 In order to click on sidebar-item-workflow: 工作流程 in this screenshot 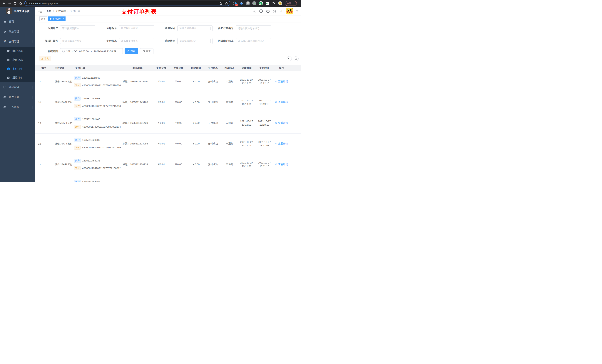, I will do `click(18, 107)`.